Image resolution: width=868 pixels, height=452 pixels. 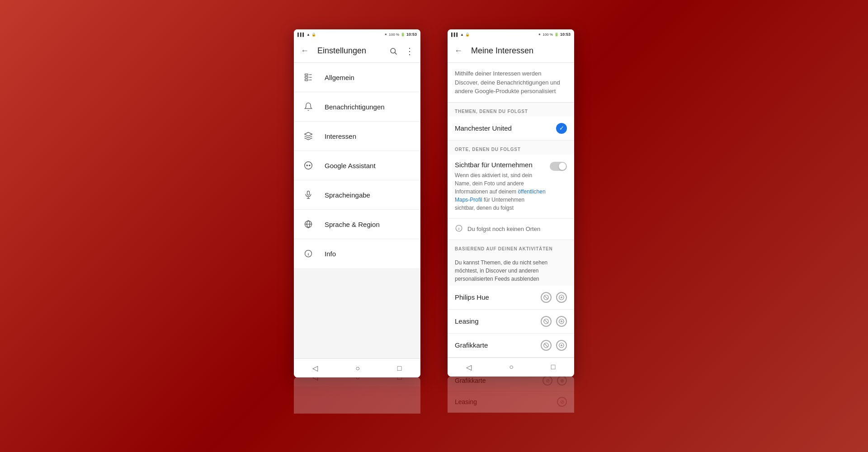 What do you see at coordinates (305, 51) in the screenshot?
I see `back-button-1: ←` at bounding box center [305, 51].